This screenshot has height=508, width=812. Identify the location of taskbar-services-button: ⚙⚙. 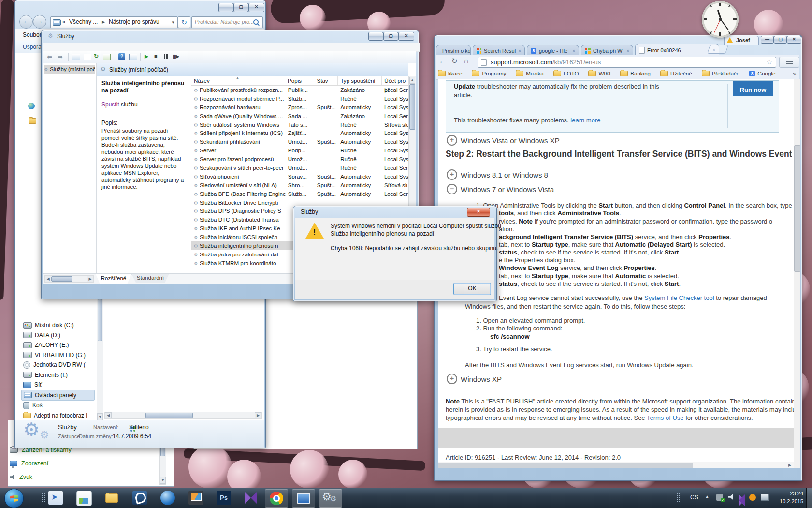
(331, 498).